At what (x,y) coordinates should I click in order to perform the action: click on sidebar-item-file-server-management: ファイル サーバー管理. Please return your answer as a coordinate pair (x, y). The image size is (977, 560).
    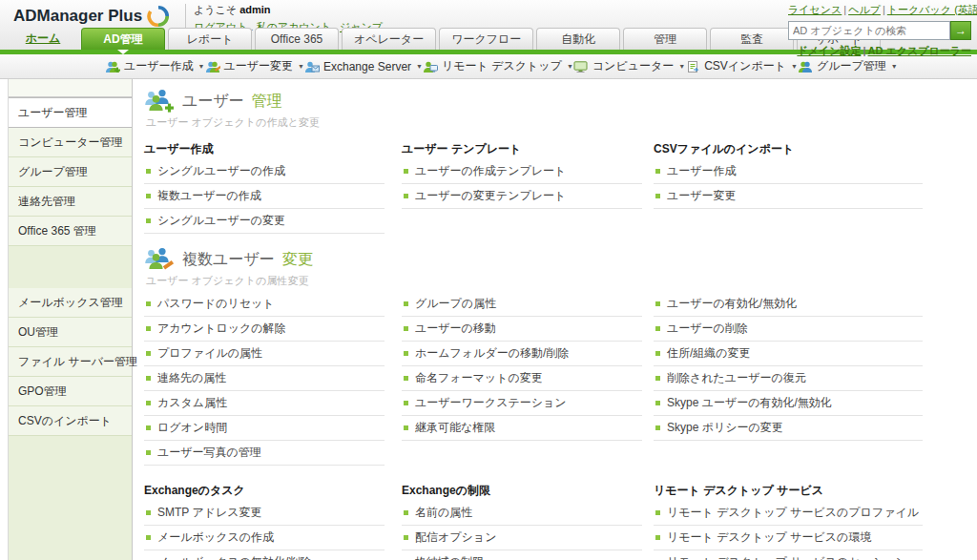
    Looking at the image, I should click on (71, 363).